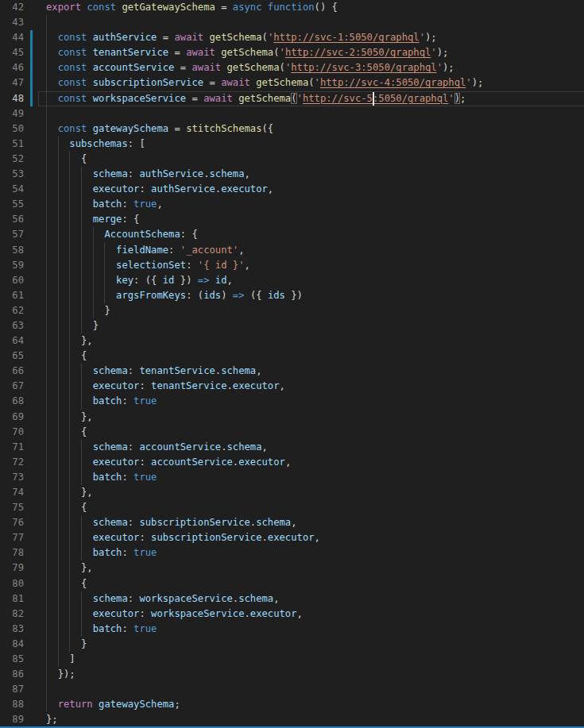  Describe the element at coordinates (12, 659) in the screenshot. I see `line-number: 85` at that location.